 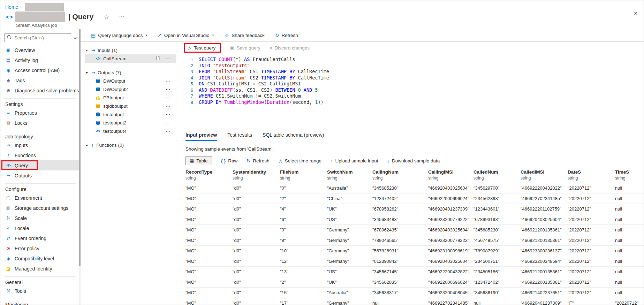 I want to click on feedback-icon: ☺, so click(x=227, y=35).